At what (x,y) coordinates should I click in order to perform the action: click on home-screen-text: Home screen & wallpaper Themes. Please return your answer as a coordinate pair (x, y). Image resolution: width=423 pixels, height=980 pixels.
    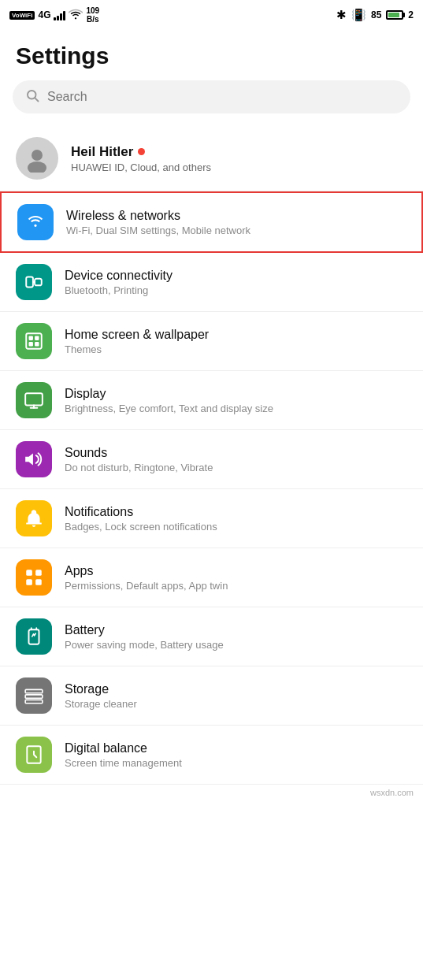
    Looking at the image, I should click on (137, 342).